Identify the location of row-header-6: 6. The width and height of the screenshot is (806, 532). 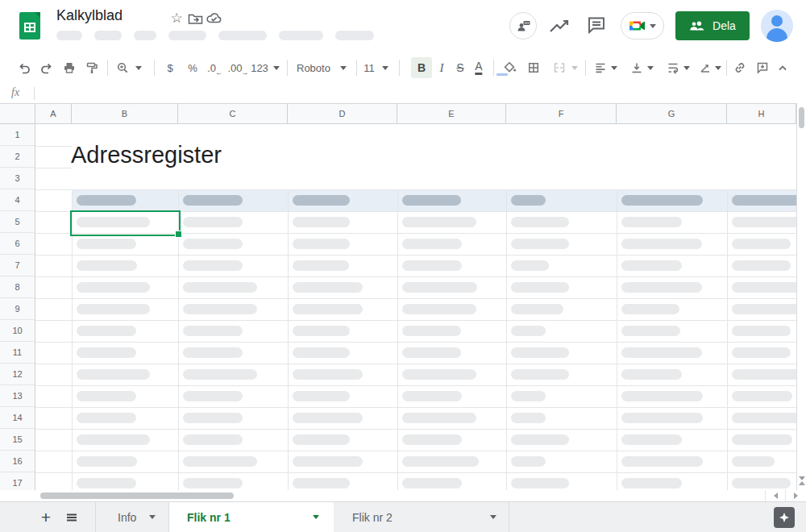
(18, 243).